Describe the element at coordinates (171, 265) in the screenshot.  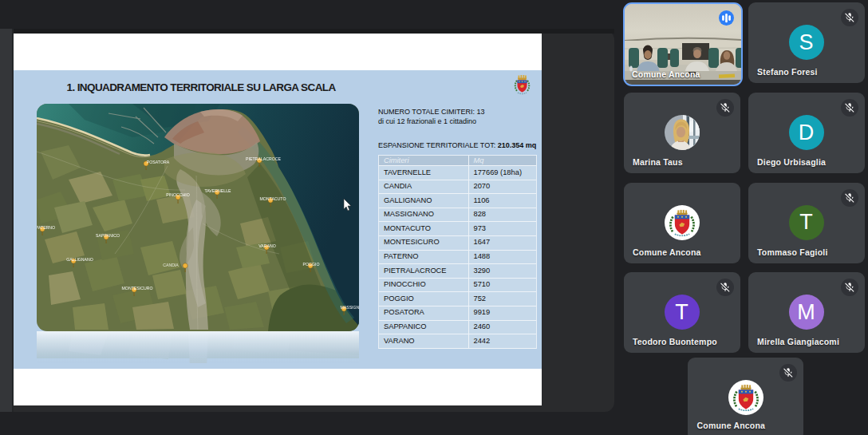
I see `svg-text: CANDIA` at that location.